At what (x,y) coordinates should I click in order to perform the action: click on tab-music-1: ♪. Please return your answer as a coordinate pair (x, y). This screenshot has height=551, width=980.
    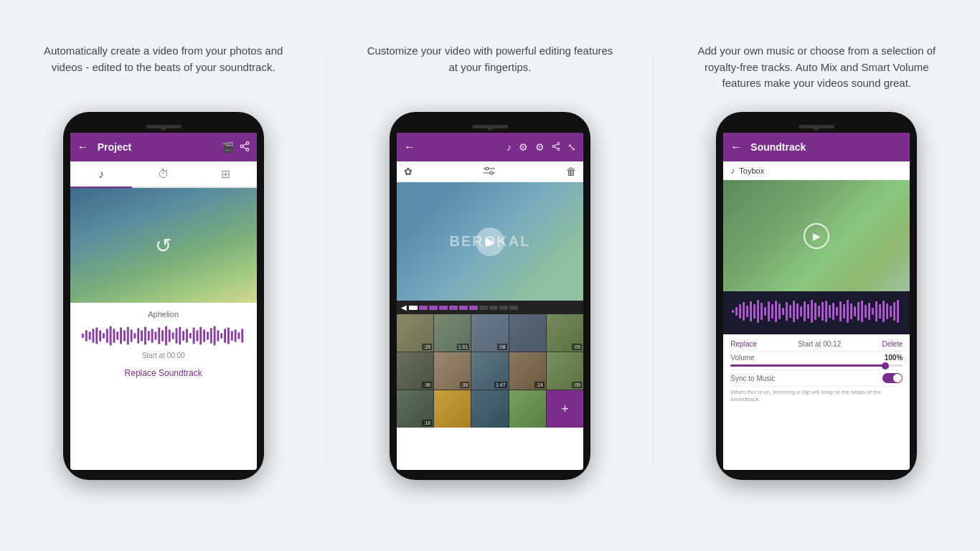
    Looking at the image, I should click on (102, 175).